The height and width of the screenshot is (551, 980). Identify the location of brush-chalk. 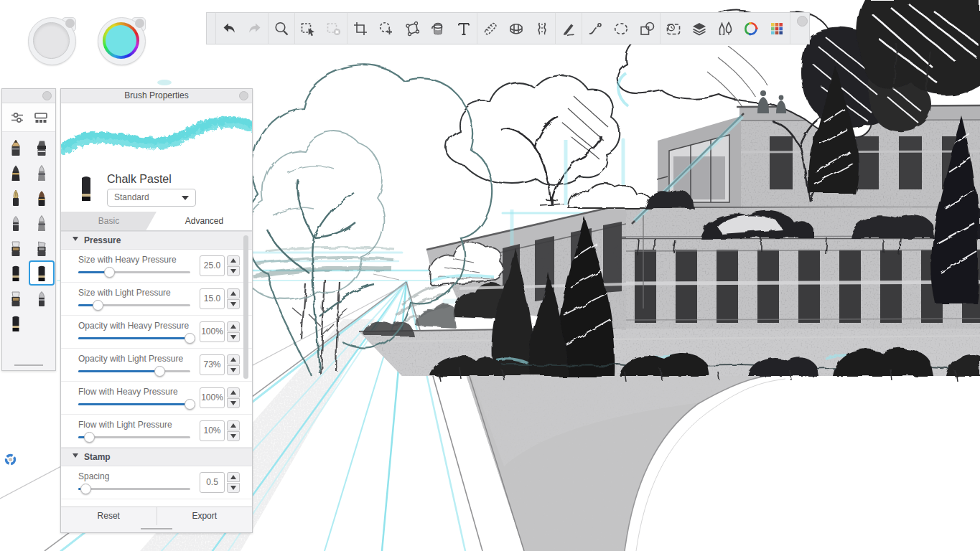
(16, 273).